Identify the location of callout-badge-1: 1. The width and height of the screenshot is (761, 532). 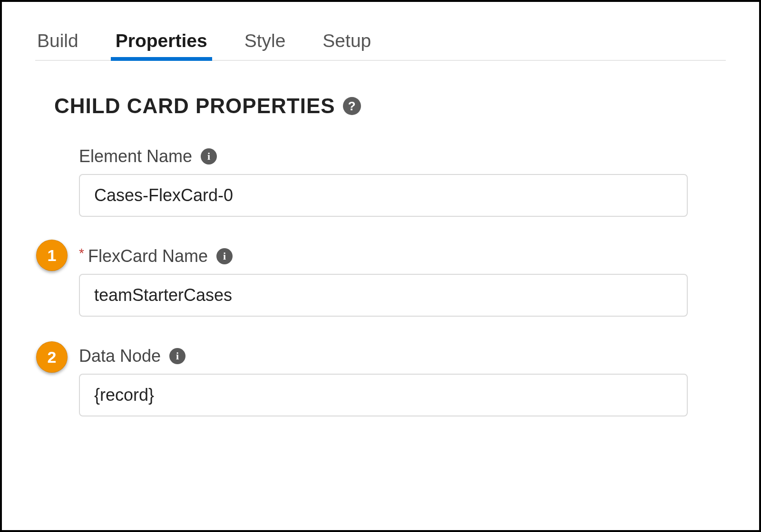
(52, 255).